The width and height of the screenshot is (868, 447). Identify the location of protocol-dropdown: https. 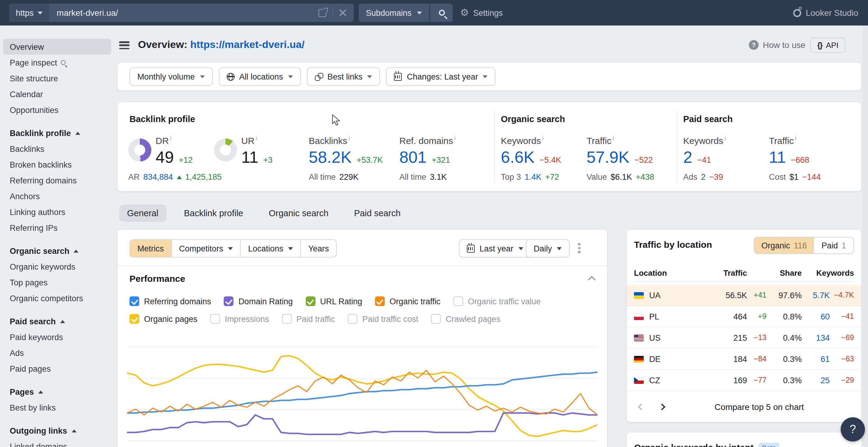
(29, 13).